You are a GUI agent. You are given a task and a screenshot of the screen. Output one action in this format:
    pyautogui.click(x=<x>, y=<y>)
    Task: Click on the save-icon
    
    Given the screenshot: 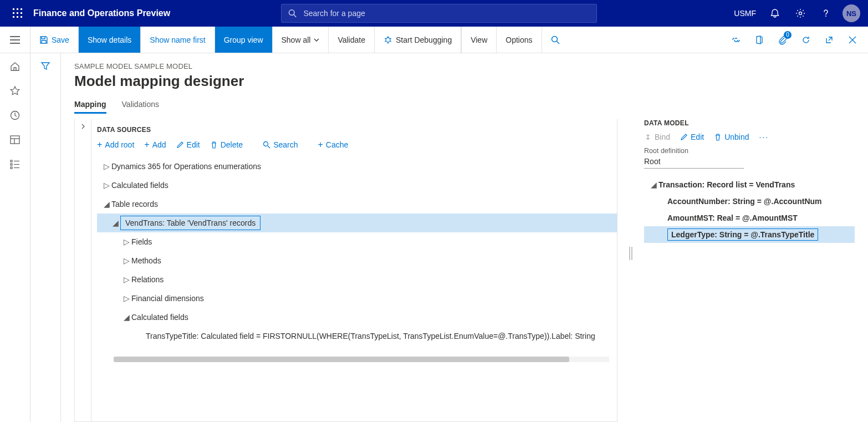 What is the action you would take?
    pyautogui.click(x=44, y=40)
    